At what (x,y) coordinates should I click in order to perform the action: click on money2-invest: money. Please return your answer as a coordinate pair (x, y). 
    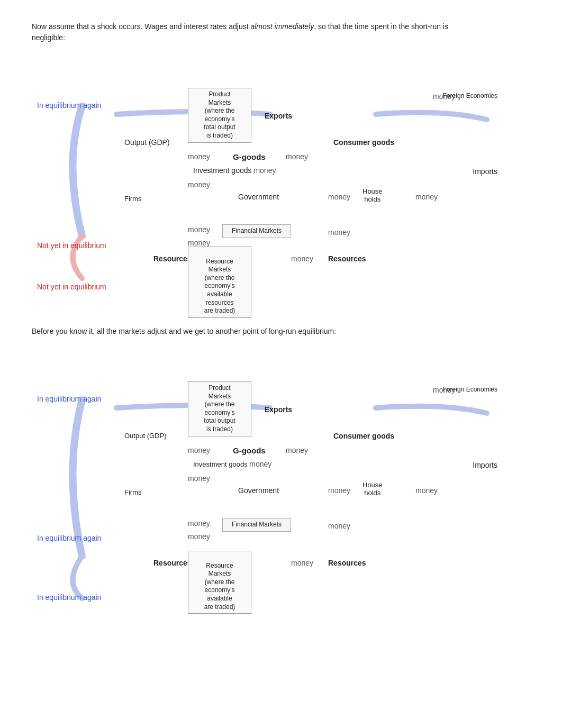
    Looking at the image, I should click on (199, 478).